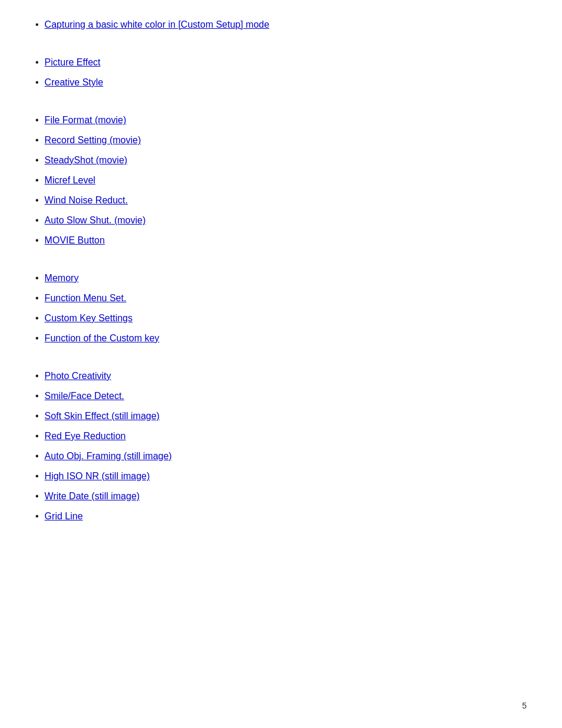 Image resolution: width=562 pixels, height=728 pixels. Describe the element at coordinates (281, 416) in the screenshot. I see `list-item: Soft Skin Effect (still image)` at that location.